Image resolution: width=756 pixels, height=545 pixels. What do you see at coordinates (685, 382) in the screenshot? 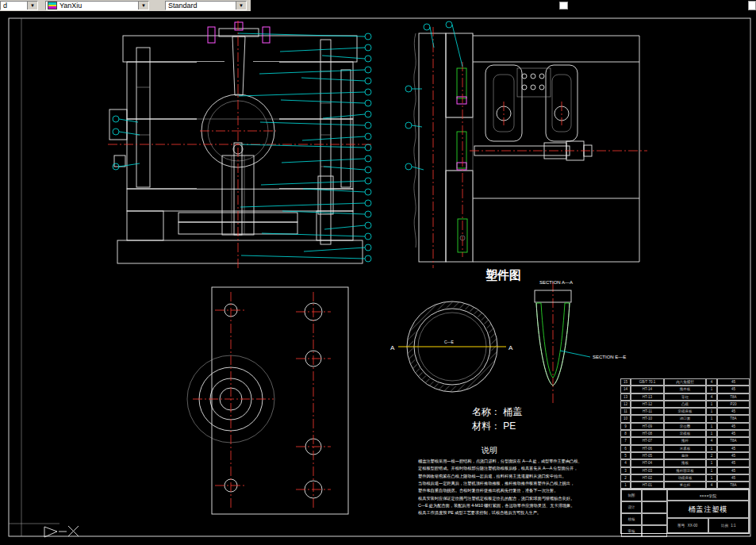
I see `parts-row: 15GB/T 70.1内六角螺钉445` at bounding box center [685, 382].